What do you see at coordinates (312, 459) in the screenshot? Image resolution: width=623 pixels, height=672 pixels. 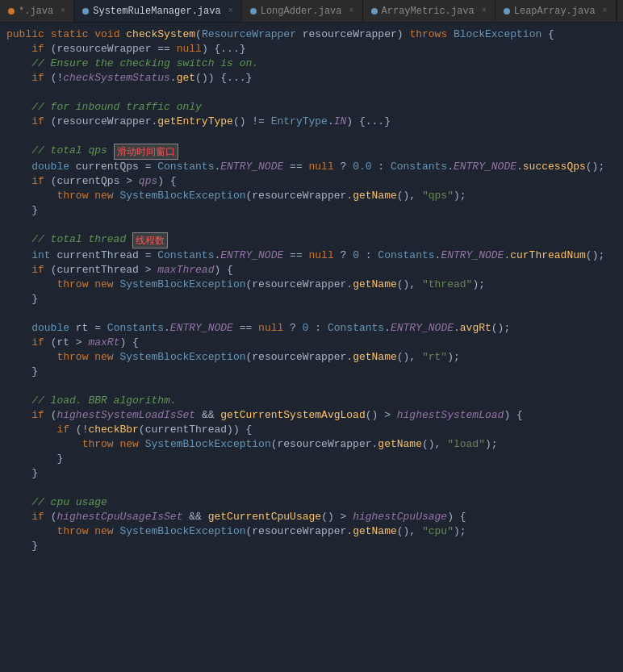 I see `code-line-25: }` at bounding box center [312, 459].